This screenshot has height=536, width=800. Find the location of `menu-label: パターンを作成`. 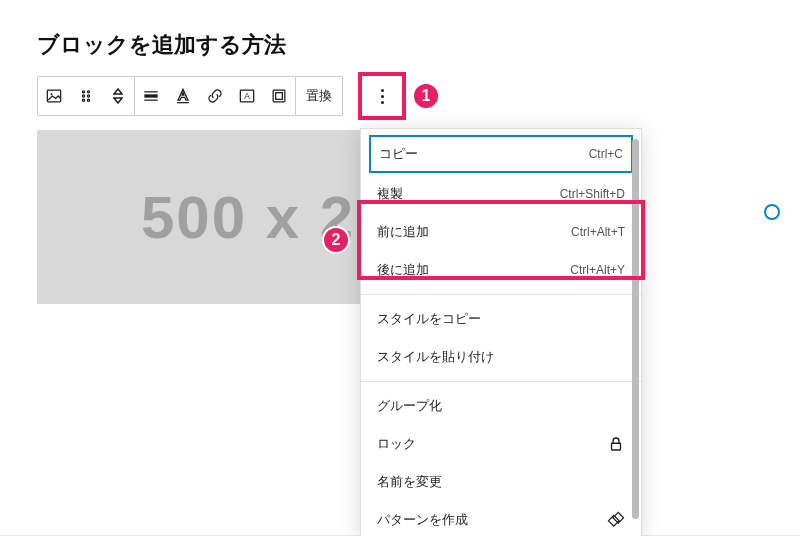

menu-label: パターンを作成 is located at coordinates (422, 520).